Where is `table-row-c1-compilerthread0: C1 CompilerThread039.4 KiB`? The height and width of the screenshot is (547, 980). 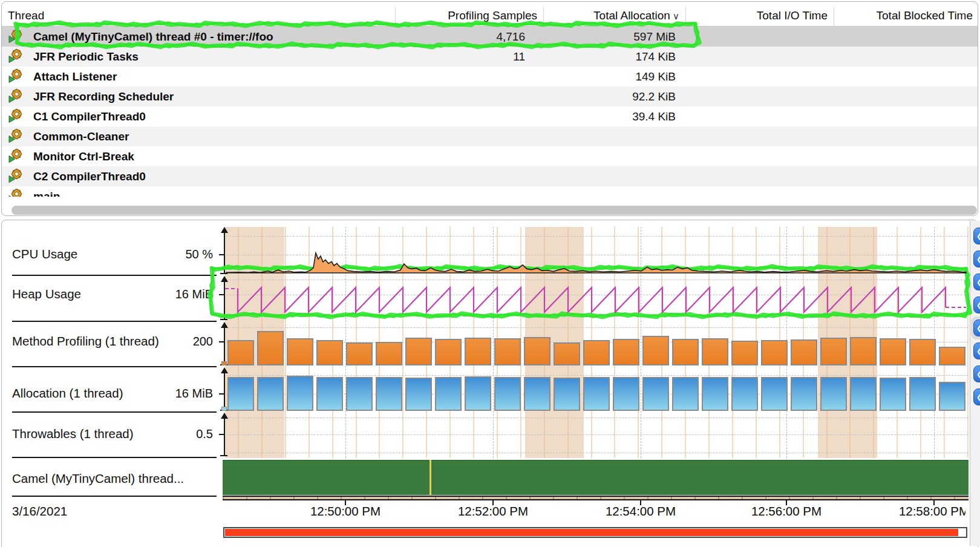 table-row-c1-compilerthread0: C1 CompilerThread039.4 KiB is located at coordinates (490, 116).